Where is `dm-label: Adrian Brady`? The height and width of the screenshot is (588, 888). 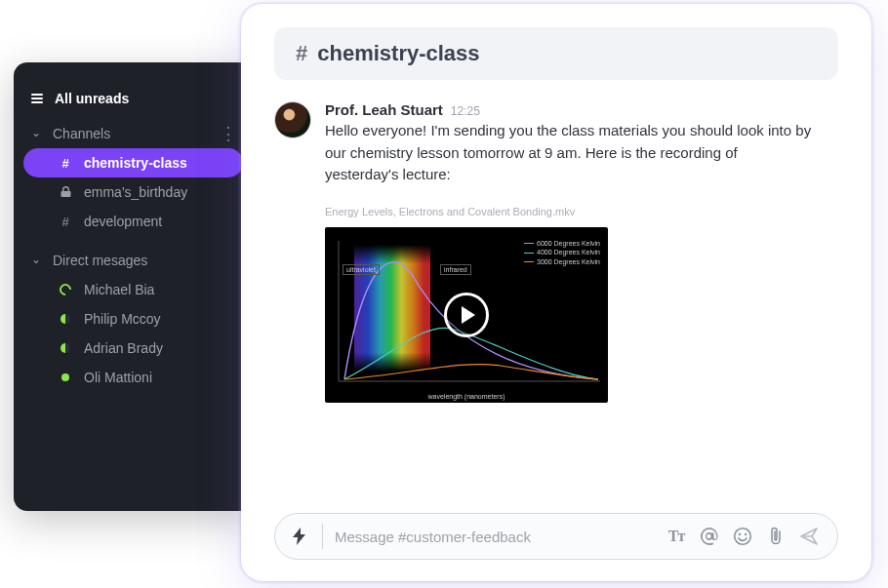 dm-label: Adrian Brady is located at coordinates (154, 348).